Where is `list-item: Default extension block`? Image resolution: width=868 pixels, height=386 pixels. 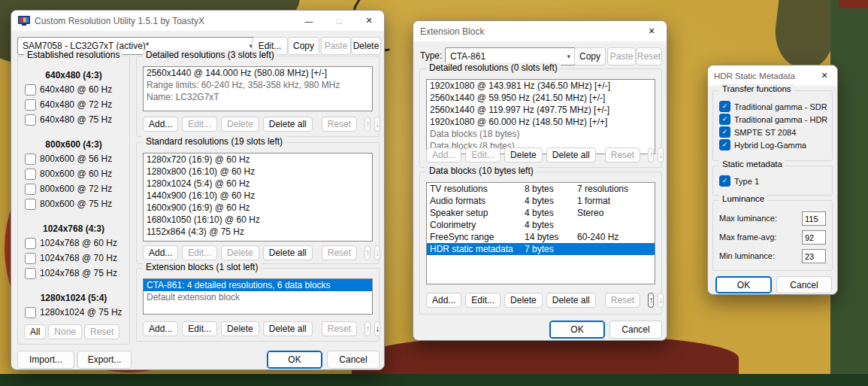 list-item: Default extension block is located at coordinates (258, 297).